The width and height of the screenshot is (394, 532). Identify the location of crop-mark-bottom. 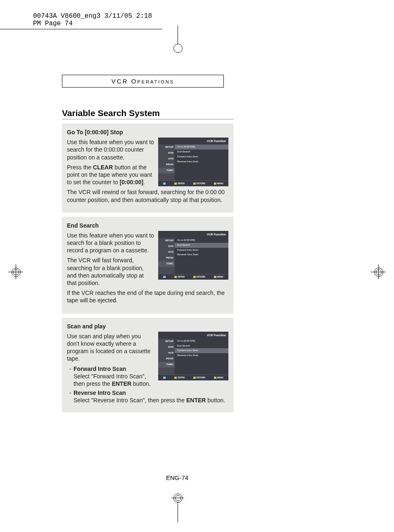
(197, 506).